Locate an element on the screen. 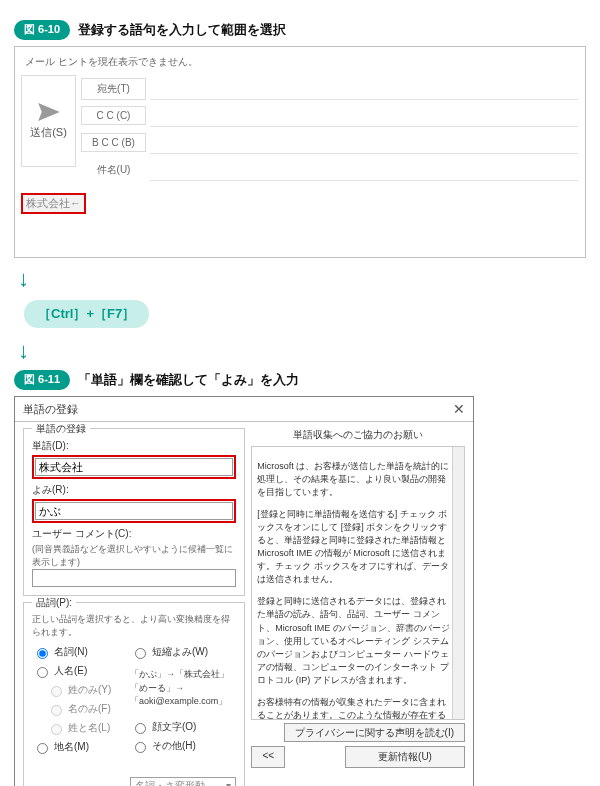 This screenshot has height=786, width=600. yomi-label: よみ(R): is located at coordinates (134, 490).